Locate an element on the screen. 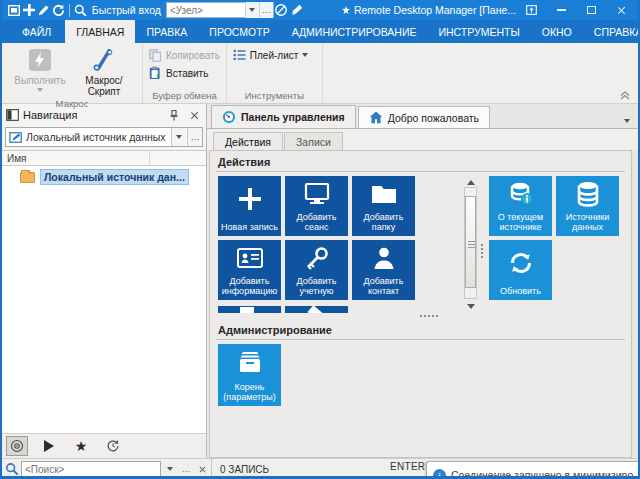  quick-connect-label: Быстрый вход is located at coordinates (126, 10).